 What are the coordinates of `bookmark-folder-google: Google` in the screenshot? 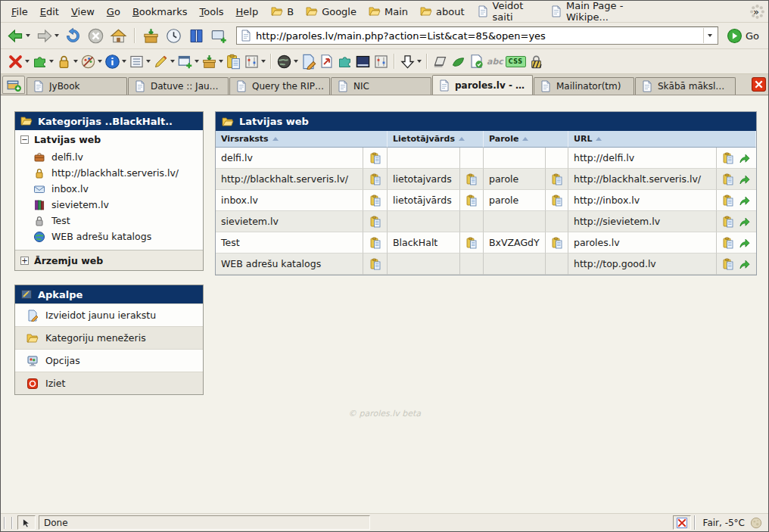 It's located at (332, 11).